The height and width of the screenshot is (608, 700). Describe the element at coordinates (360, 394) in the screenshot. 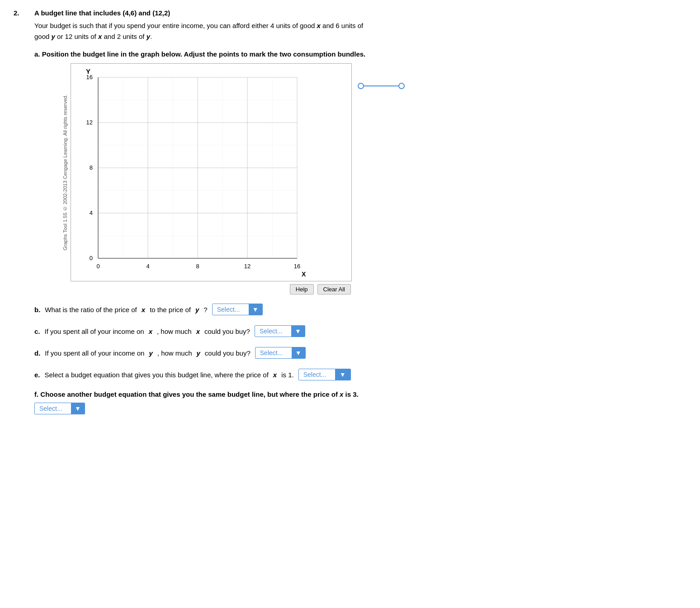

I see `part-f-text: f. Choose another budget equation that g…` at that location.